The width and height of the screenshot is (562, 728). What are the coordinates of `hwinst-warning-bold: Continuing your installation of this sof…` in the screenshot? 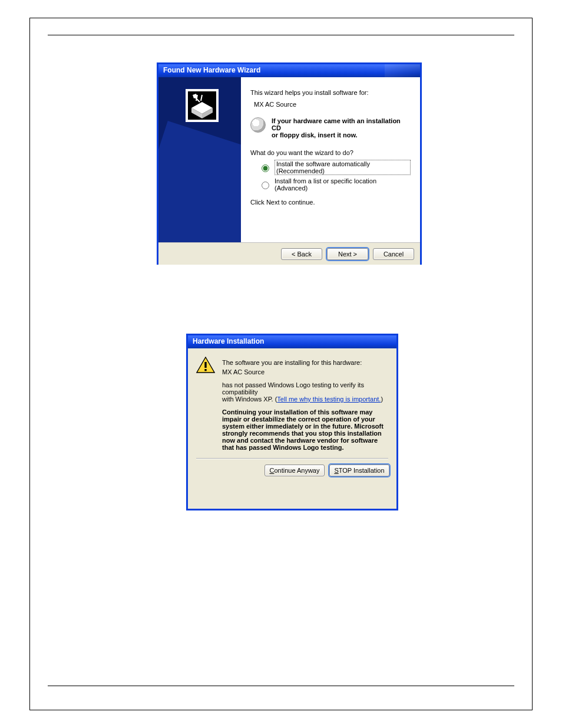 It's located at (305, 430).